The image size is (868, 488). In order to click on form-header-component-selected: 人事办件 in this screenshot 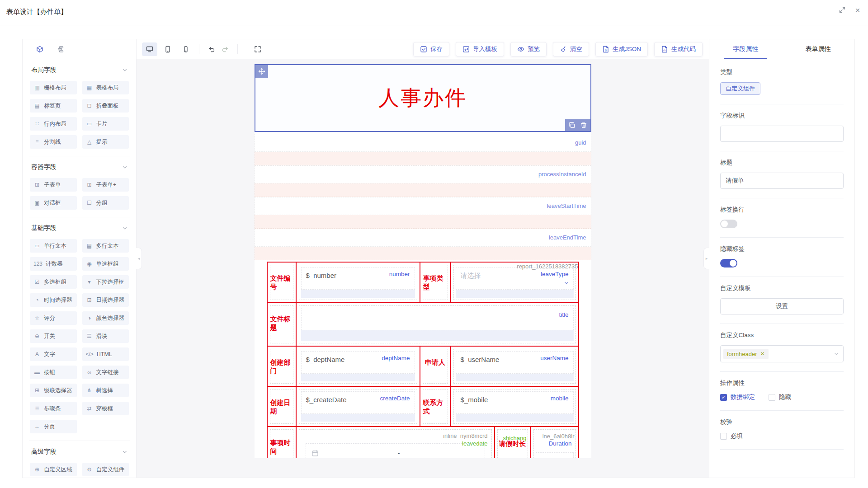, I will do `click(423, 98)`.